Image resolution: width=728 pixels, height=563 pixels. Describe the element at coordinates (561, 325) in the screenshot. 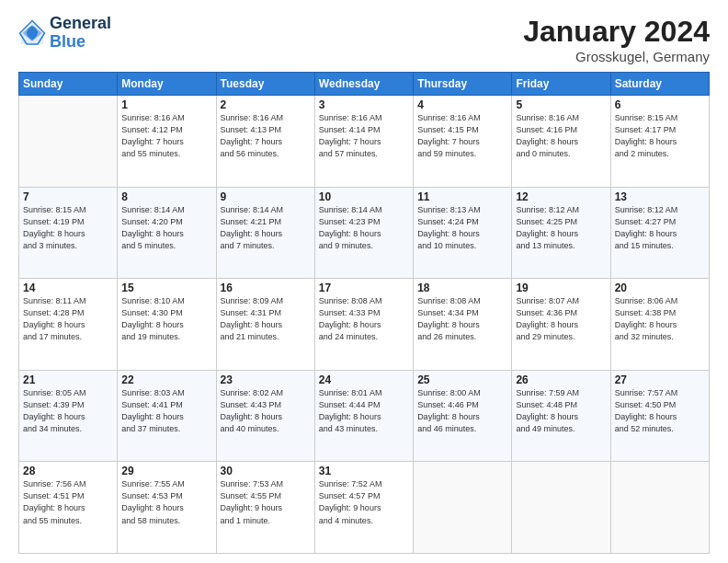

I see `table-row: 19Sunrise: 8:07 AMSunset: 4:36 PMDayligh…` at that location.